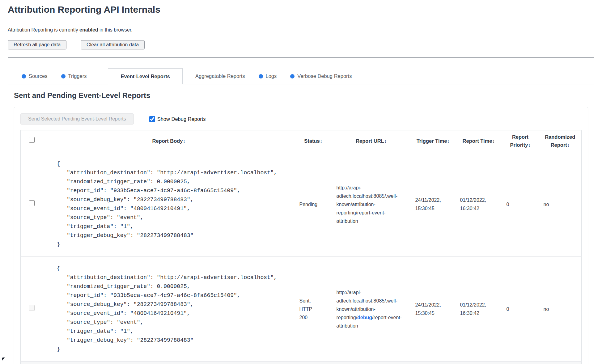 Image resolution: width=602 pixels, height=364 pixels. I want to click on refresh-all-page-data-button: Refresh all page data, so click(37, 45).